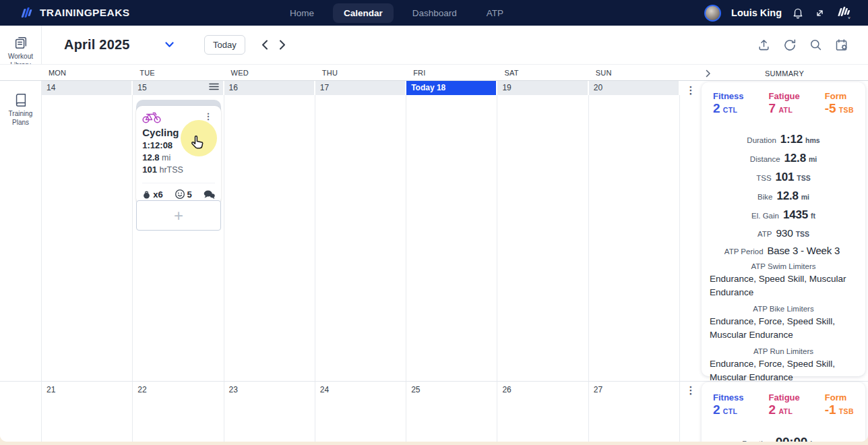 This screenshot has width=868, height=445. What do you see at coordinates (282, 44) in the screenshot?
I see `next-arrow-icon` at bounding box center [282, 44].